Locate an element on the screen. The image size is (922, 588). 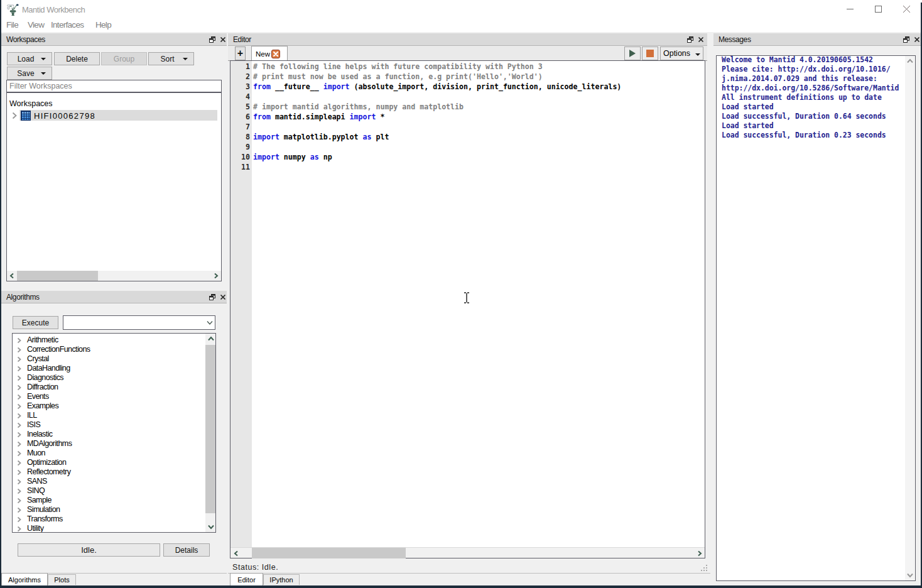
algorithm-search-combobox is located at coordinates (139, 323).